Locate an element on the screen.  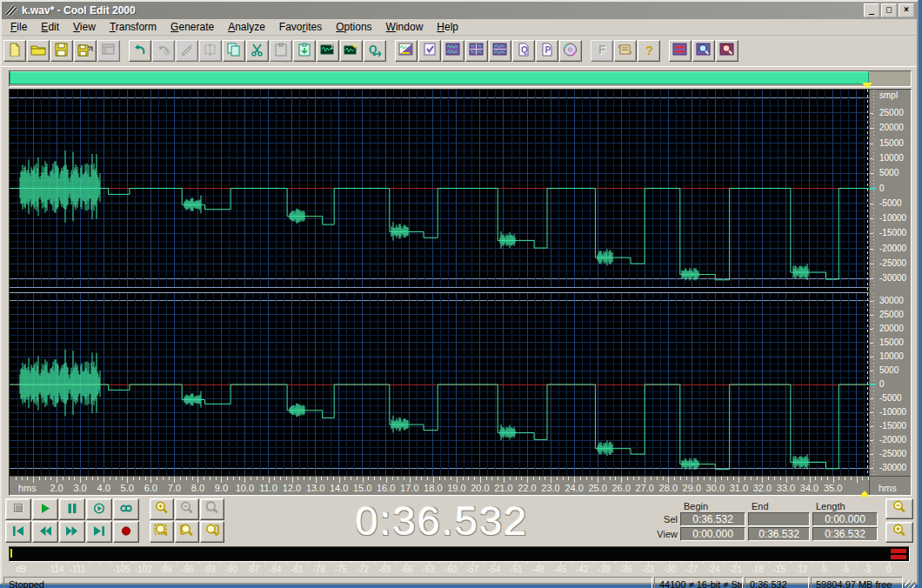
zoom-selection-left-button is located at coordinates (187, 532).